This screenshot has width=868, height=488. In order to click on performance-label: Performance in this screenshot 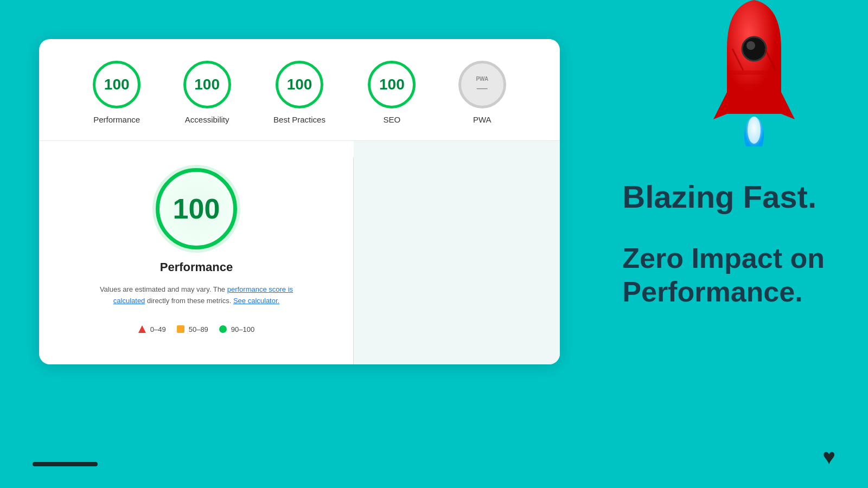, I will do `click(117, 119)`.